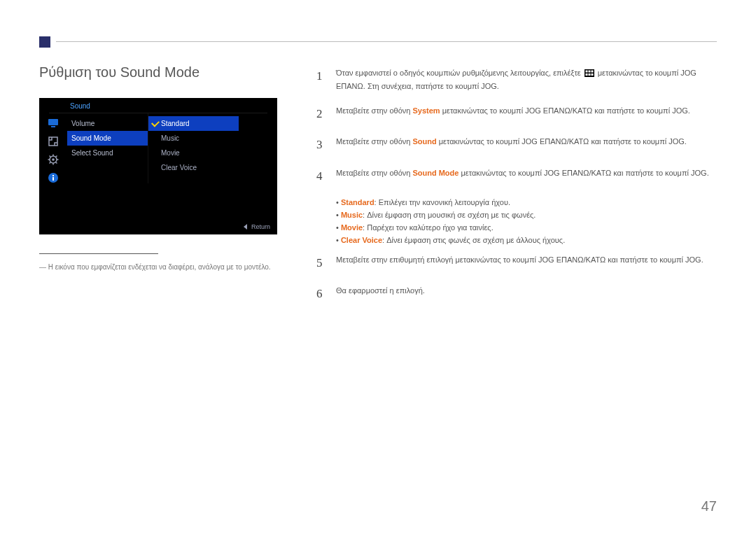 The width and height of the screenshot is (756, 534). I want to click on step-3: 3 Μεταβείτε στην οθόνη Sound μετακινώντα…, so click(517, 145).